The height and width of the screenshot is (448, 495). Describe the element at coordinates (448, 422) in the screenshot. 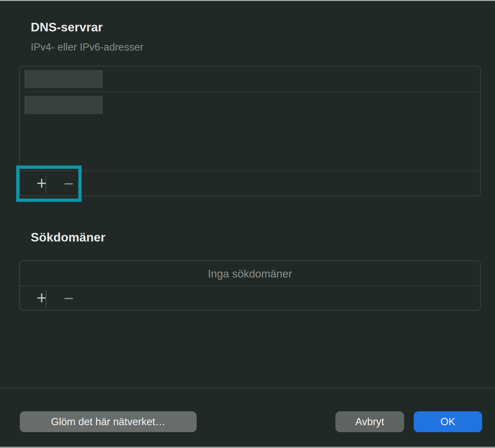

I see `ok-button: OK` at that location.